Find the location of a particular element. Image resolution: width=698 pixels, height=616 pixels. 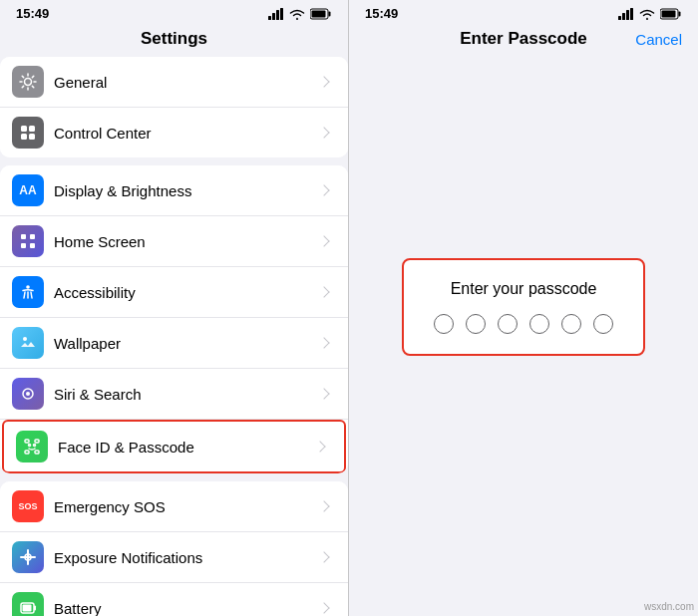

right-nav-header: Enter Passcode Cancel is located at coordinates (524, 41).